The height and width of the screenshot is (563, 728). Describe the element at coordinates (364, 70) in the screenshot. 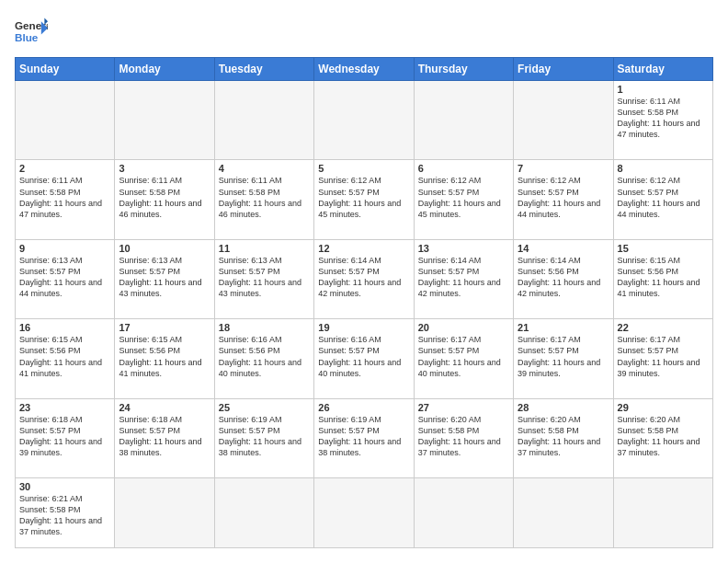

I see `day-header-row: SundayMondayTuesdayWednesdayThursdayFrid…` at that location.